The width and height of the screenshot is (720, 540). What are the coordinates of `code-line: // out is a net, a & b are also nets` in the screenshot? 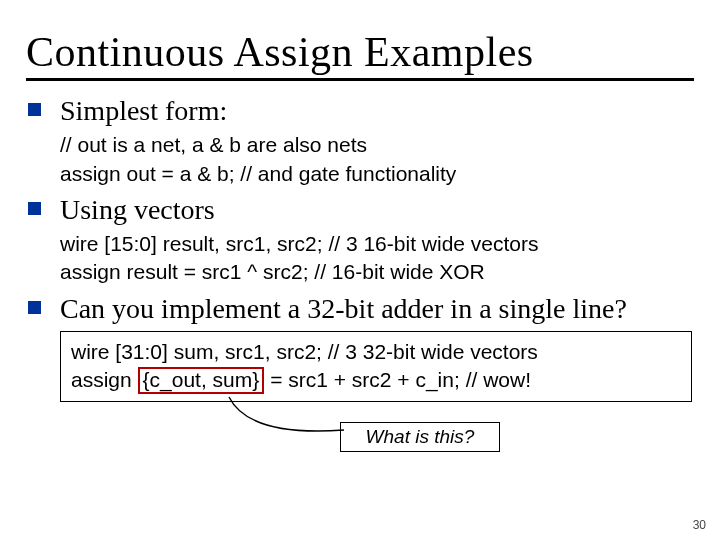 It's located at (377, 145).